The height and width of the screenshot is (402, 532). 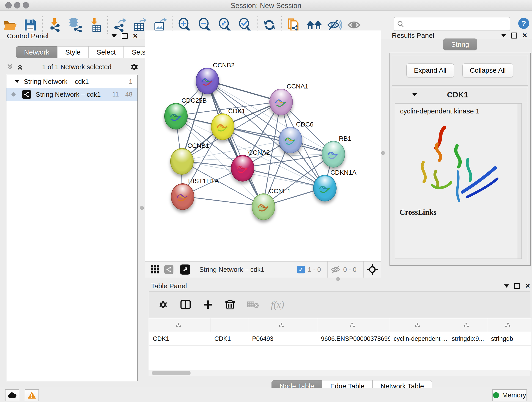 What do you see at coordinates (169, 269) in the screenshot?
I see `network-badge-icon` at bounding box center [169, 269].